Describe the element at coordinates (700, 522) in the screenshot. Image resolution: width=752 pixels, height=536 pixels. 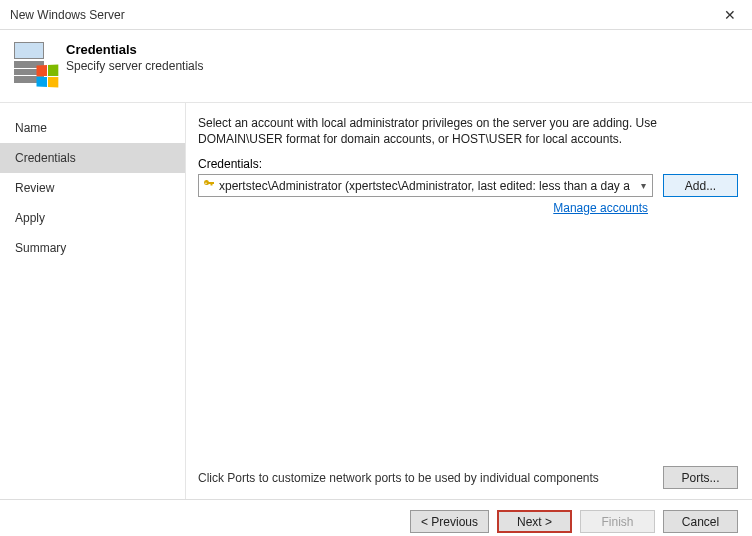
I see `cancel-button: Cancel` at that location.